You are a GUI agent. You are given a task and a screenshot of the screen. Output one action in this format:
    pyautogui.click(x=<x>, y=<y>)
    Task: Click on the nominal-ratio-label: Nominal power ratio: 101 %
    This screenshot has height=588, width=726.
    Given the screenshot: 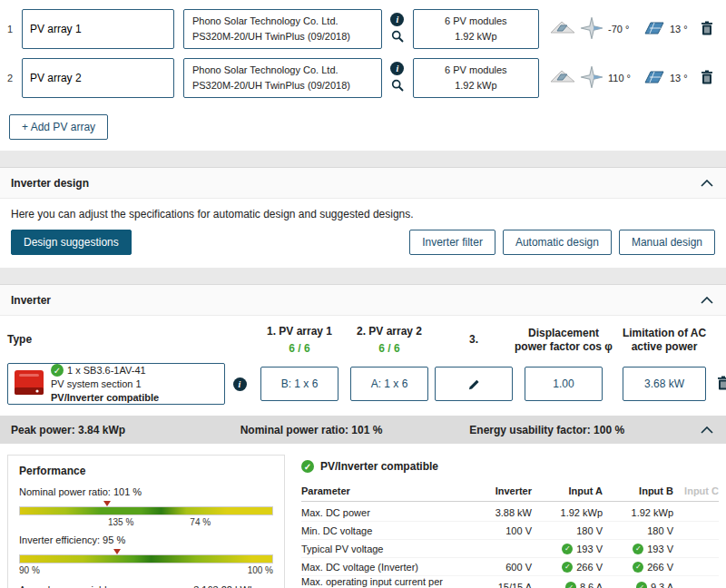 What is the action you would take?
    pyautogui.click(x=146, y=492)
    